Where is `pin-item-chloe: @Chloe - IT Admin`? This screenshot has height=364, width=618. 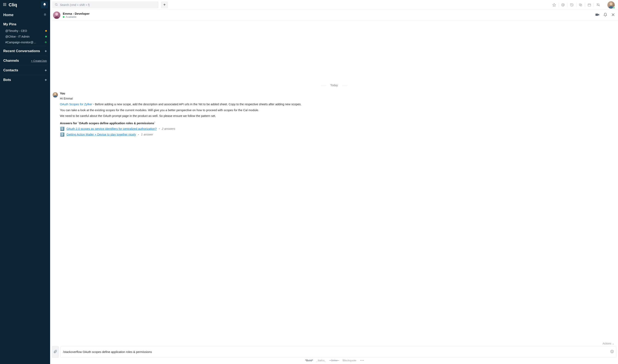
pin-item-chloe: @Chloe - IT Admin is located at coordinates (25, 37).